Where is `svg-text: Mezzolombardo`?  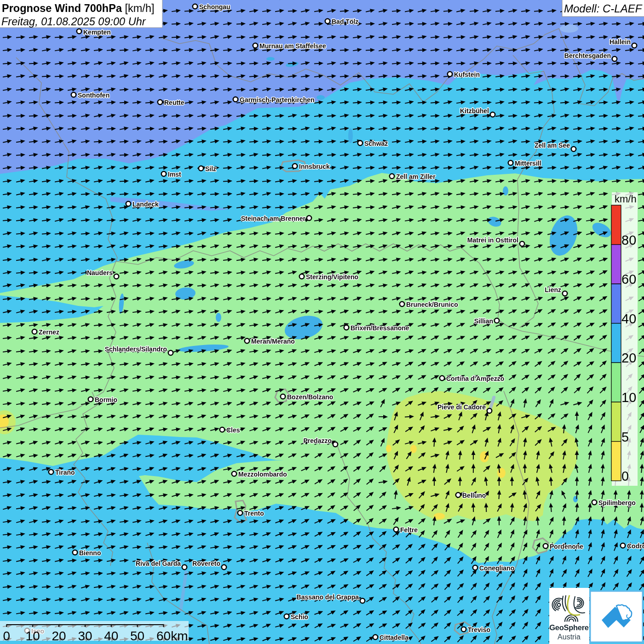
svg-text: Mezzolombardo is located at coordinates (263, 474).